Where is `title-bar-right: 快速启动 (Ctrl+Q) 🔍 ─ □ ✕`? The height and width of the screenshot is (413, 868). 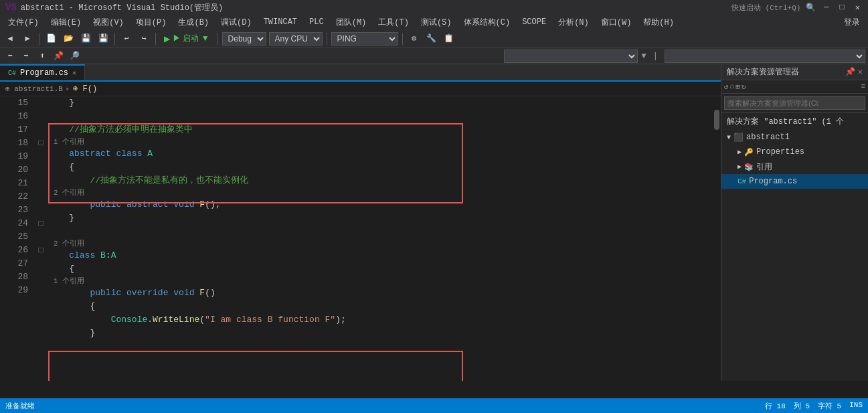
title-bar-right: 快速启动 (Ctrl+Q) 🔍 ─ □ ✕ is located at coordinates (797, 8).